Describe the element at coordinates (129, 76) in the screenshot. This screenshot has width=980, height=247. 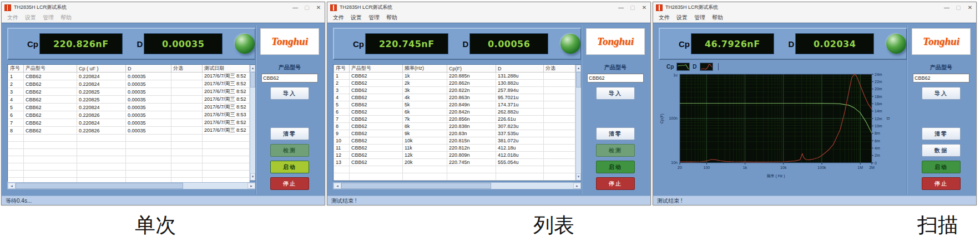
I see `table-row: 1CBB620.2208240.00035 2017/6/7/周三 8:52` at that location.